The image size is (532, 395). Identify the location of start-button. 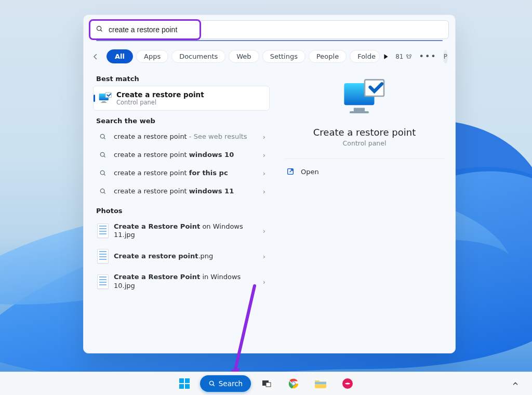
(184, 384).